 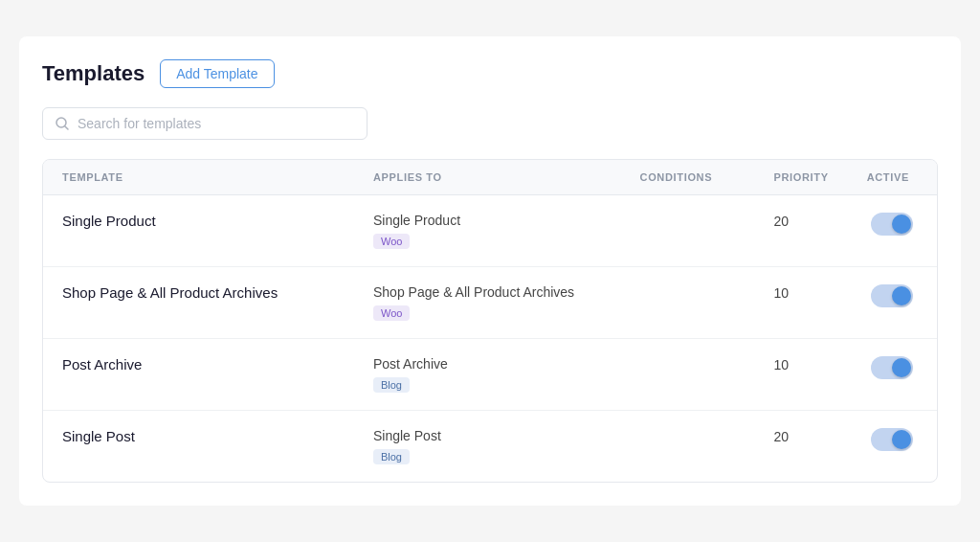 I want to click on col-header-conditions: CONDITIONS, so click(x=688, y=178).